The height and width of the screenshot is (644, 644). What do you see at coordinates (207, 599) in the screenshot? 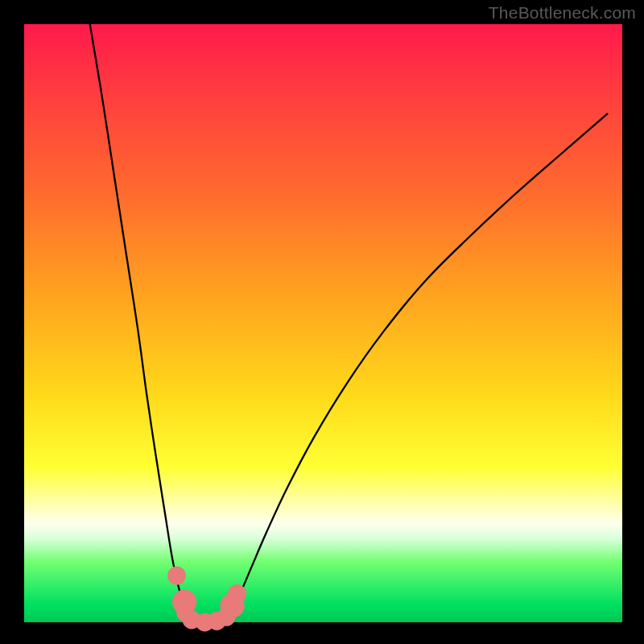
I see `marker-layer` at bounding box center [207, 599].